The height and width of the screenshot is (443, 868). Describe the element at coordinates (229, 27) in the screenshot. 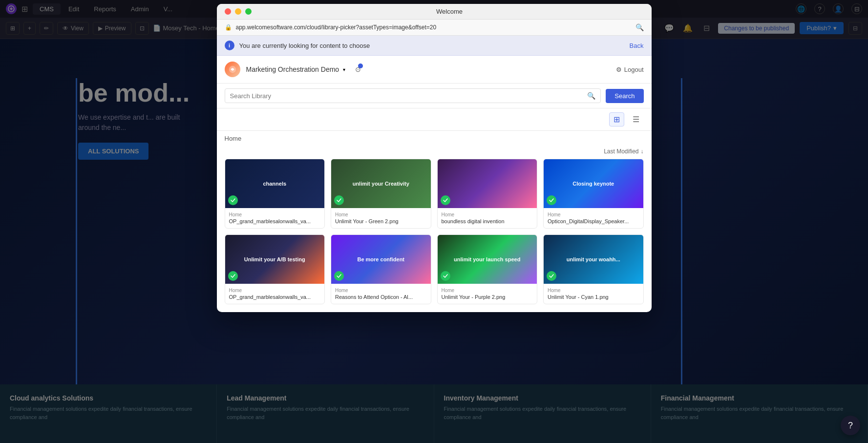

I see `lock-icon: 🔒` at that location.